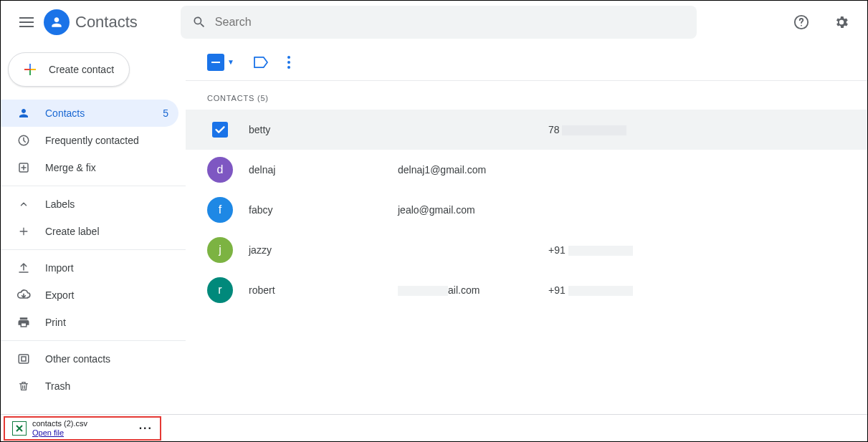  I want to click on create-contact-label: Create contact, so click(82, 69).